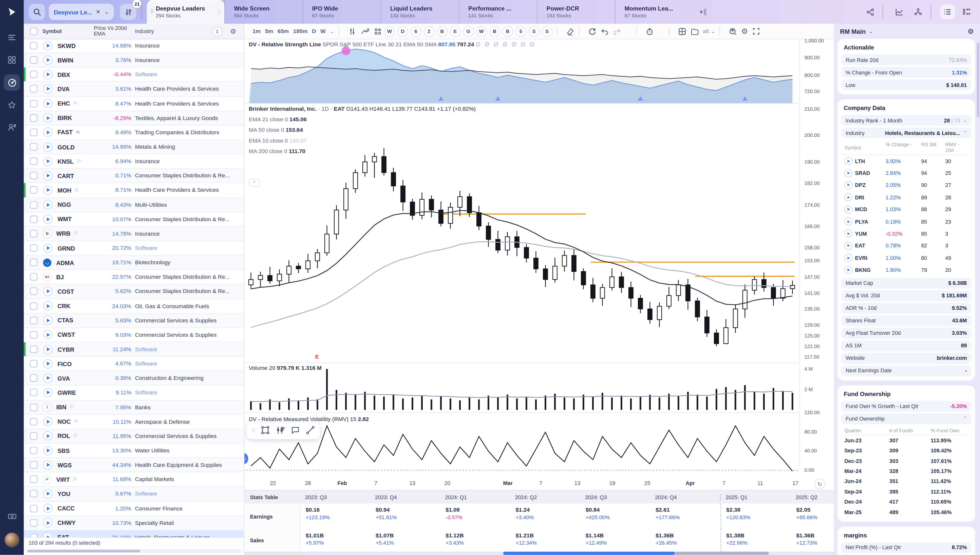  I want to click on search-icon, so click(37, 12).